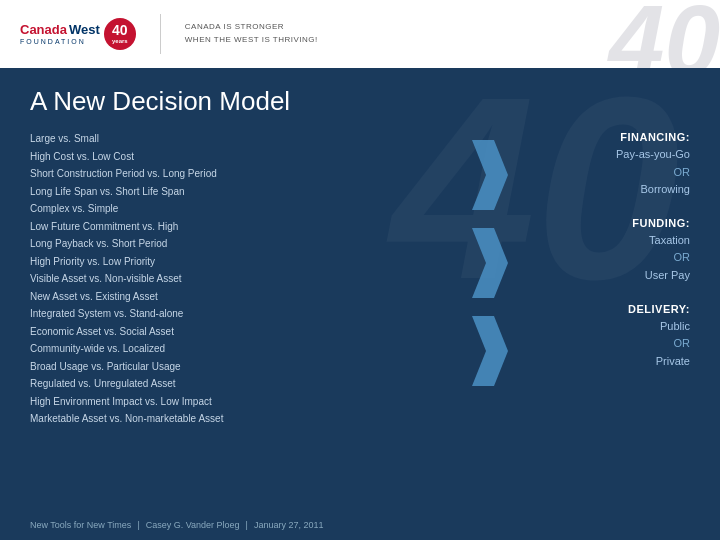 Image resolution: width=720 pixels, height=540 pixels. Describe the element at coordinates (250, 349) in the screenshot. I see `list-item: Community-wide vs. Localized` at that location.